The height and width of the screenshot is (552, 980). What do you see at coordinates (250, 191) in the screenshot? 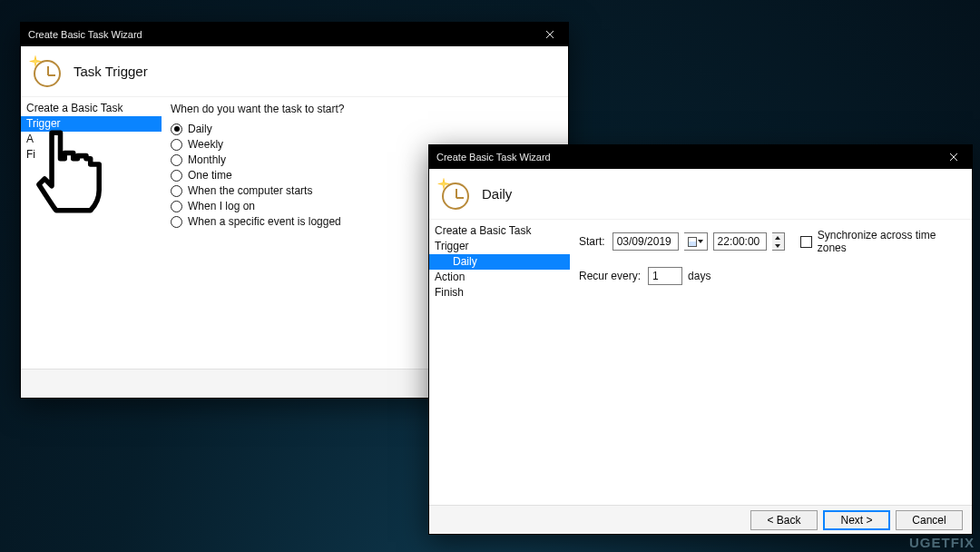
I see `radio-label: When the computer starts` at bounding box center [250, 191].